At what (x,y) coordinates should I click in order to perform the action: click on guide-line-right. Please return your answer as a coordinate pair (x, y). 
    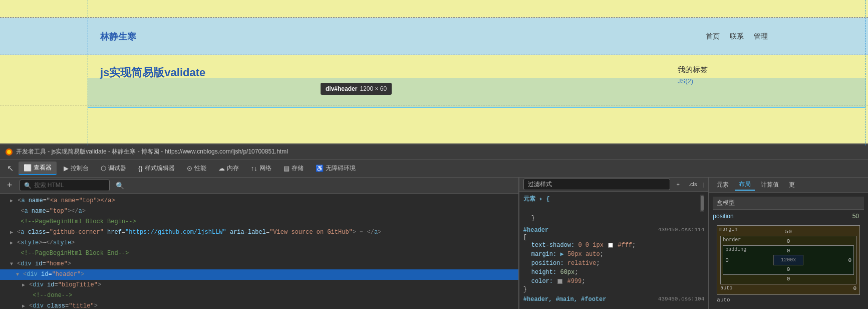
    Looking at the image, I should click on (865, 73).